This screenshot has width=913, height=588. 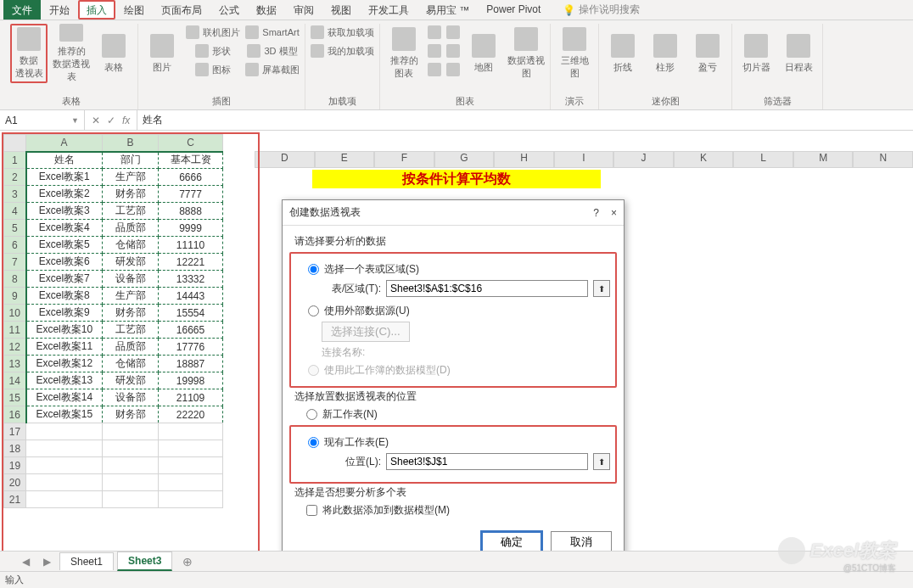 I want to click on cell-B2: 生产部, so click(x=131, y=177).